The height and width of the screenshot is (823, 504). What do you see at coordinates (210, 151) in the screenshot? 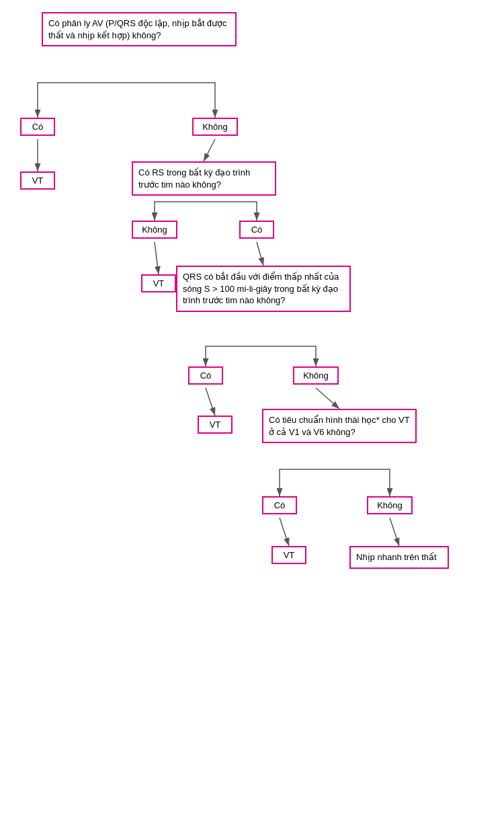
I see `khong1-to-q2-arrow` at bounding box center [210, 151].